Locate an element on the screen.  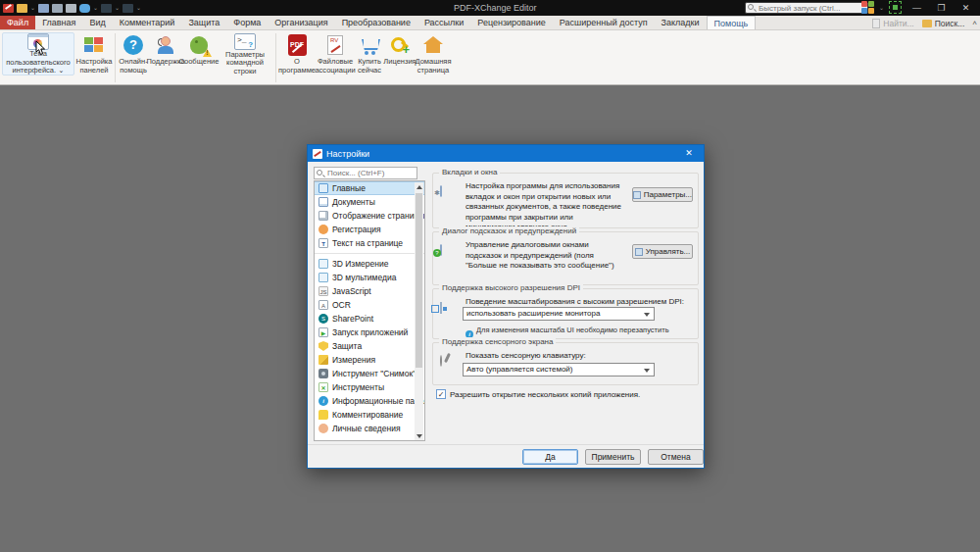
online-help-button: ? Онлайн-помощь is located at coordinates (133, 54).